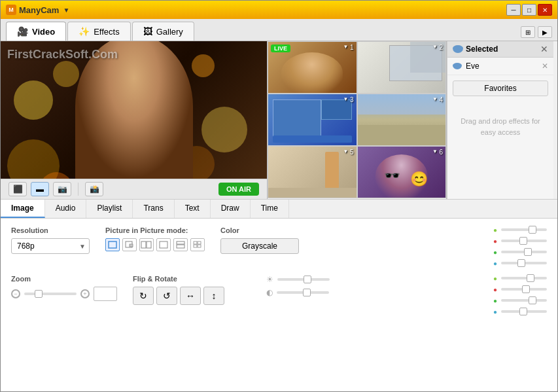 The height and width of the screenshot is (392, 558). What do you see at coordinates (23, 209) in the screenshot?
I see `tab-image: Image` at bounding box center [23, 209].